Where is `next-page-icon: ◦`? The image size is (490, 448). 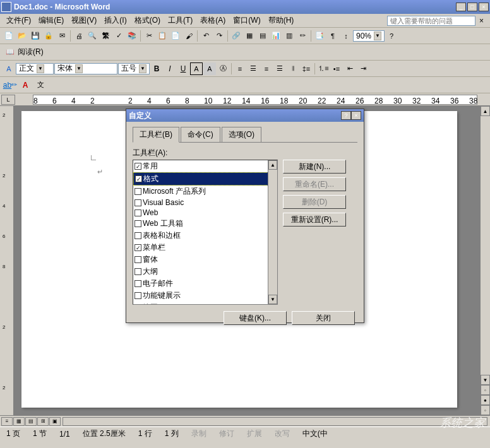
next-page-icon: ◦ is located at coordinates (485, 410).